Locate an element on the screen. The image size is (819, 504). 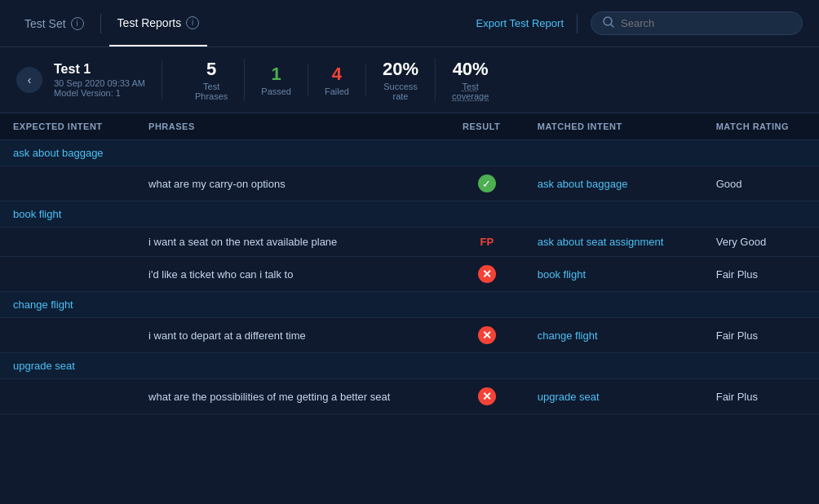
test-set-label: Test Set is located at coordinates (46, 24).